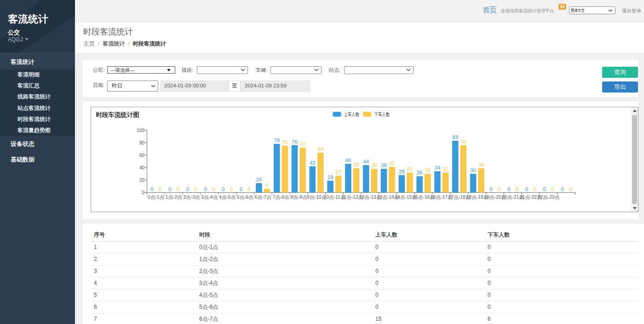  I want to click on svg-text: 4点-5点, so click(227, 197).